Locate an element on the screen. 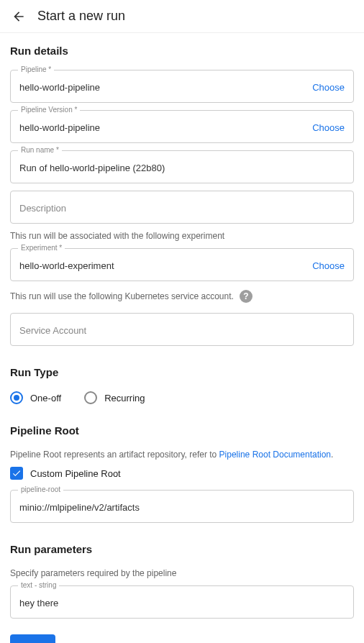 The width and height of the screenshot is (364, 643). param-text-input is located at coordinates (182, 603).